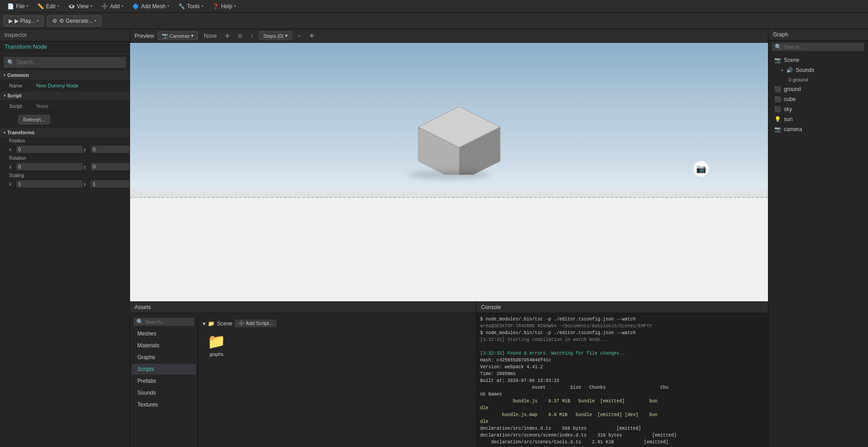 This screenshot has width=868, height=447. What do you see at coordinates (622, 394) in the screenshot?
I see `console-line: nk Names` at bounding box center [622, 394].